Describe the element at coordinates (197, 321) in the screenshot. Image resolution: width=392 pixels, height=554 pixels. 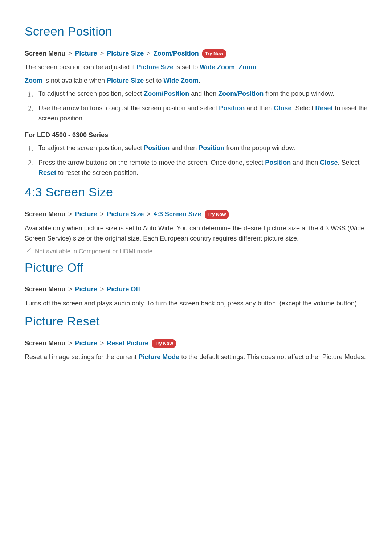
I see `heading-picture-reset: Picture Reset` at that location.